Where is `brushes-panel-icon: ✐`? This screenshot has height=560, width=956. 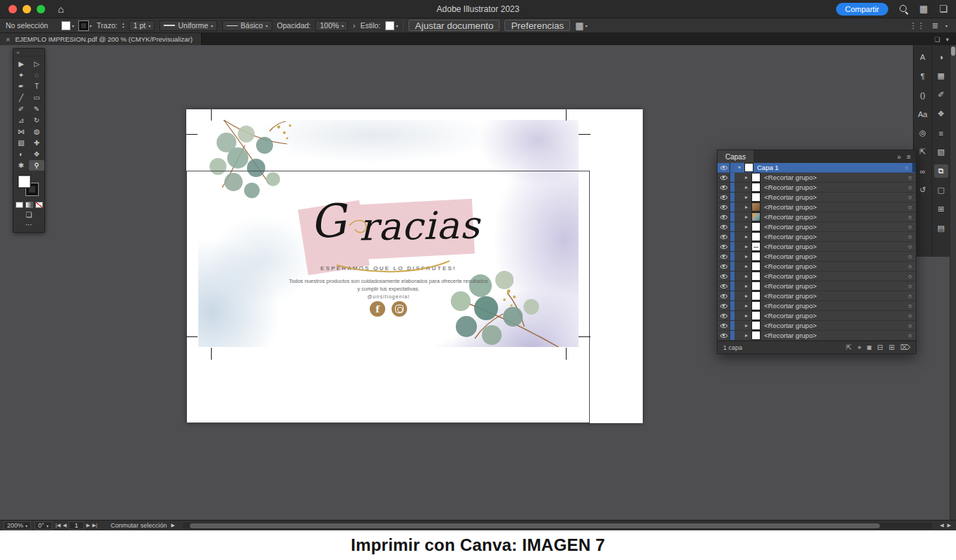 brushes-panel-icon: ✐ is located at coordinates (941, 95).